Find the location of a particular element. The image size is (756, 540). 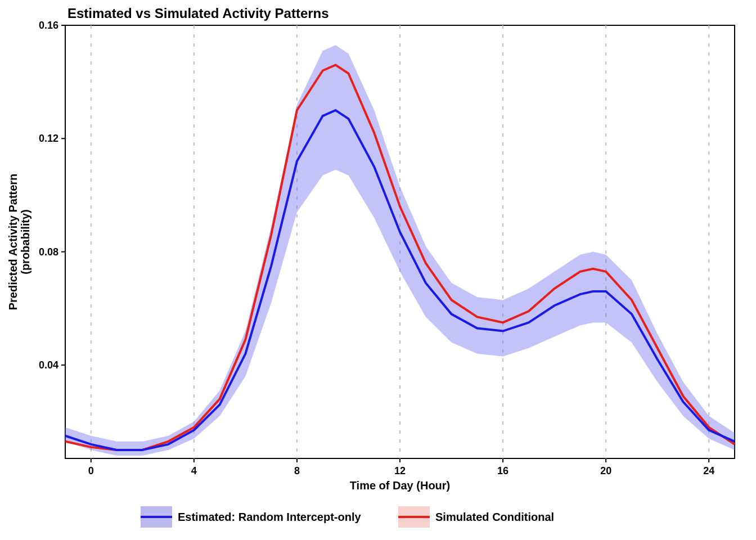

svg-text: Simulated Conditional is located at coordinates (495, 517).